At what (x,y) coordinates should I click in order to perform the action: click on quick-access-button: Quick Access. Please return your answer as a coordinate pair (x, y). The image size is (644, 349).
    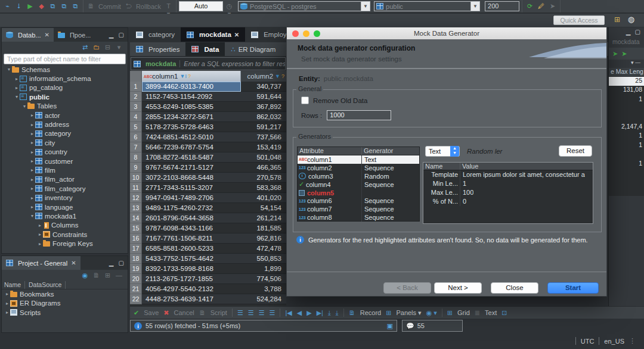
    Looking at the image, I should click on (579, 20).